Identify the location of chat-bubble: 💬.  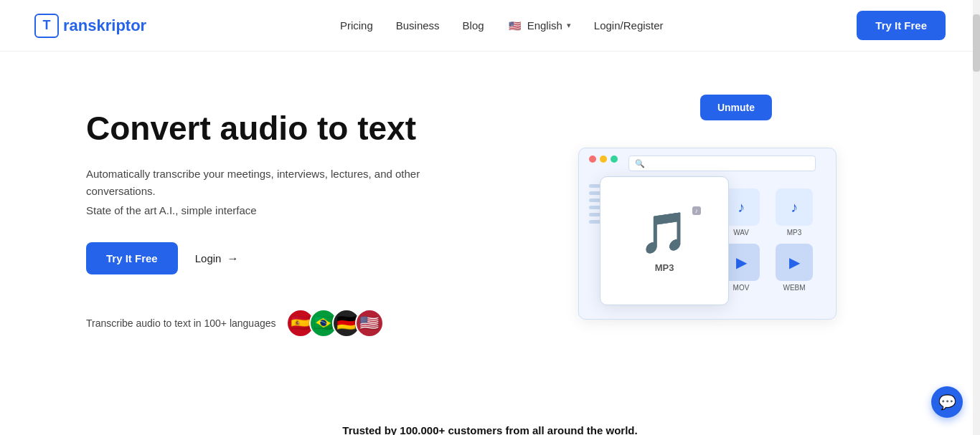
(947, 402).